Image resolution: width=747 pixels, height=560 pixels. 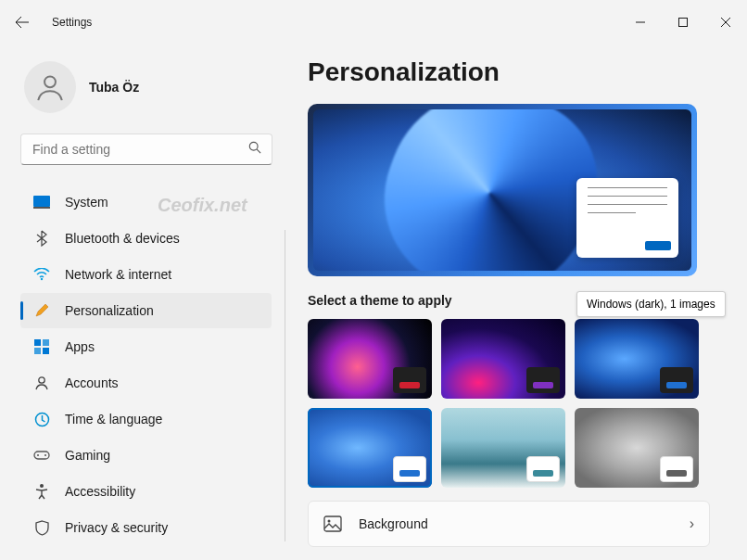 What do you see at coordinates (113, 419) in the screenshot?
I see `nav-label: Time & language` at bounding box center [113, 419].